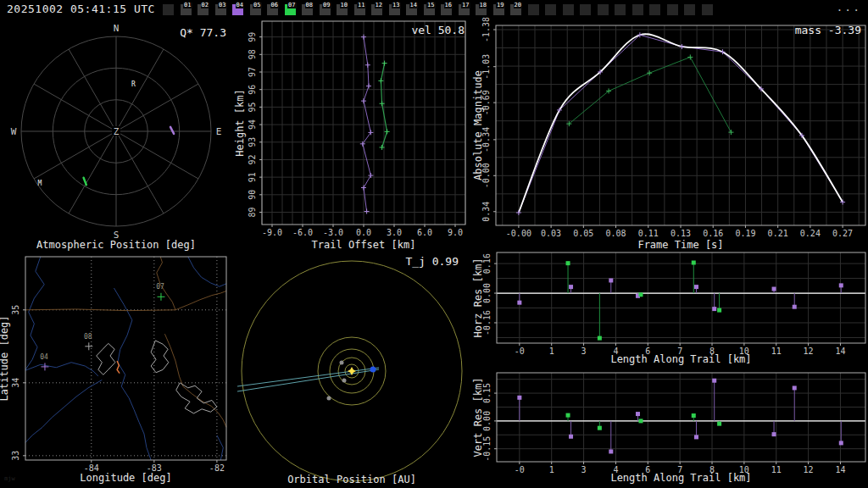 This screenshot has width=868, height=488. Describe the element at coordinates (44, 363) in the screenshot. I see `map-station-04: 04` at that location.